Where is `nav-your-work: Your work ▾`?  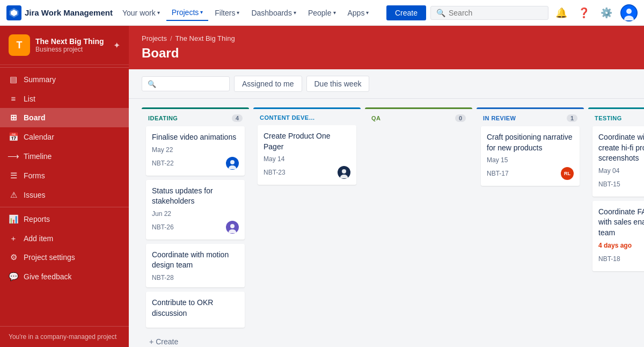 nav-your-work: Your work ▾ is located at coordinates (141, 13).